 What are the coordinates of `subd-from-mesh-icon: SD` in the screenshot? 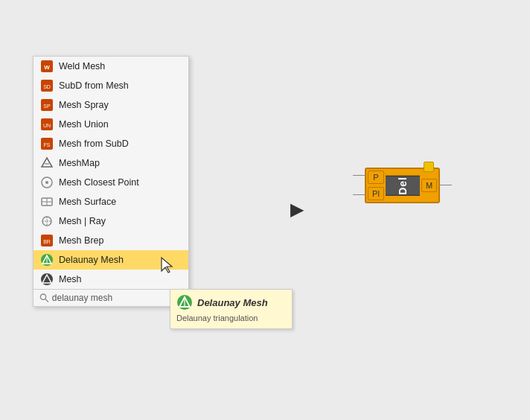 It's located at (47, 86).